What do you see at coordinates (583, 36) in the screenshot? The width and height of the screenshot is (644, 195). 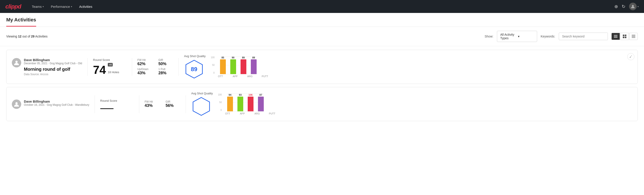 I see `search-input` at bounding box center [583, 36].